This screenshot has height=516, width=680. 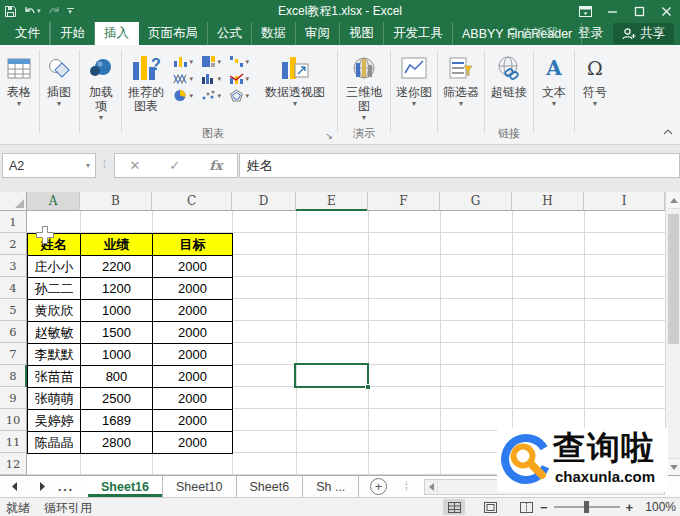 What do you see at coordinates (187, 96) in the screenshot?
I see `pie-chart-button: ▾` at bounding box center [187, 96].